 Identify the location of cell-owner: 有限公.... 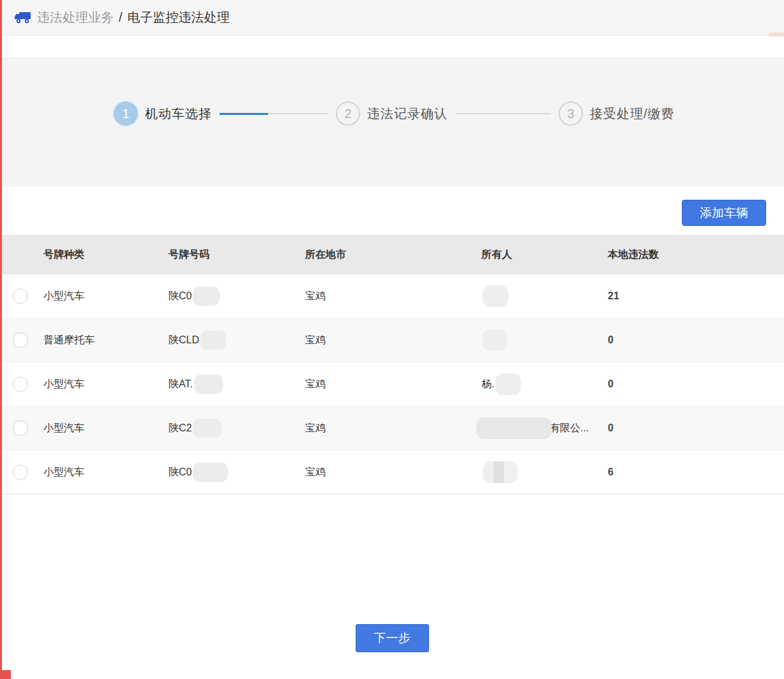
(545, 428).